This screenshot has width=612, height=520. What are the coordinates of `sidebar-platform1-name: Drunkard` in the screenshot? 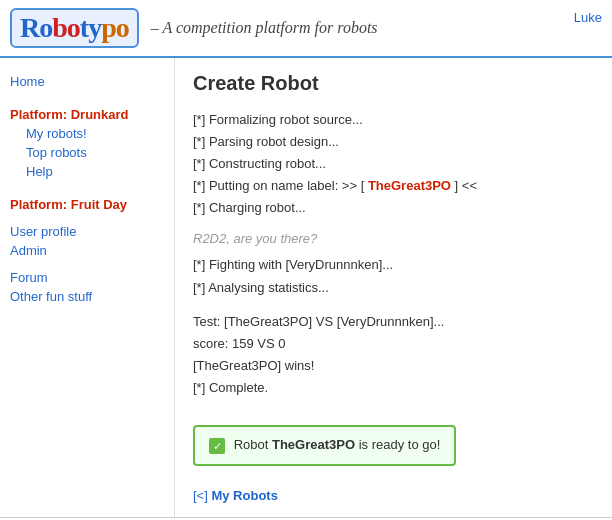 It's located at (100, 114).